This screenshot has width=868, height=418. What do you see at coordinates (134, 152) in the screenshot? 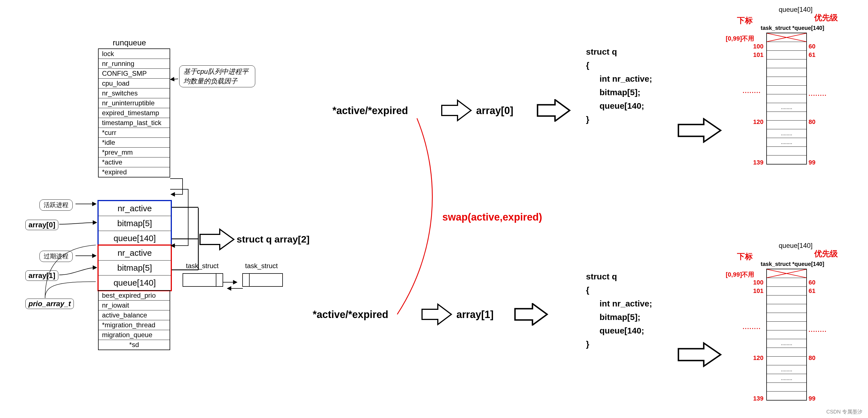
I see `rq-row: *prev_mm` at bounding box center [134, 152].